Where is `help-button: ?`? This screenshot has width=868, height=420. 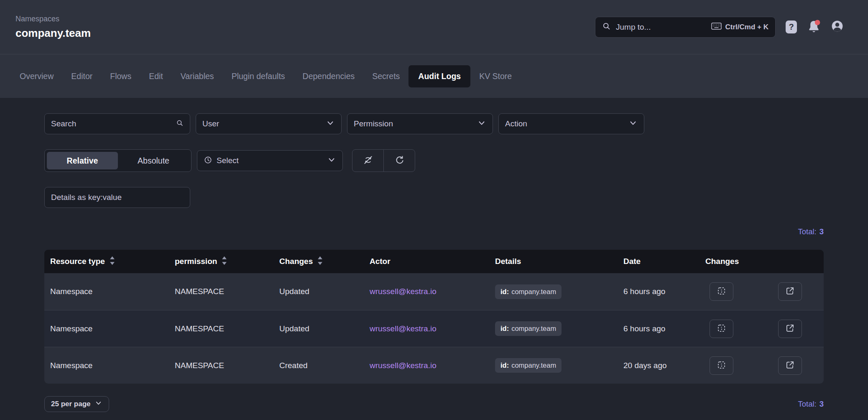 help-button: ? is located at coordinates (791, 27).